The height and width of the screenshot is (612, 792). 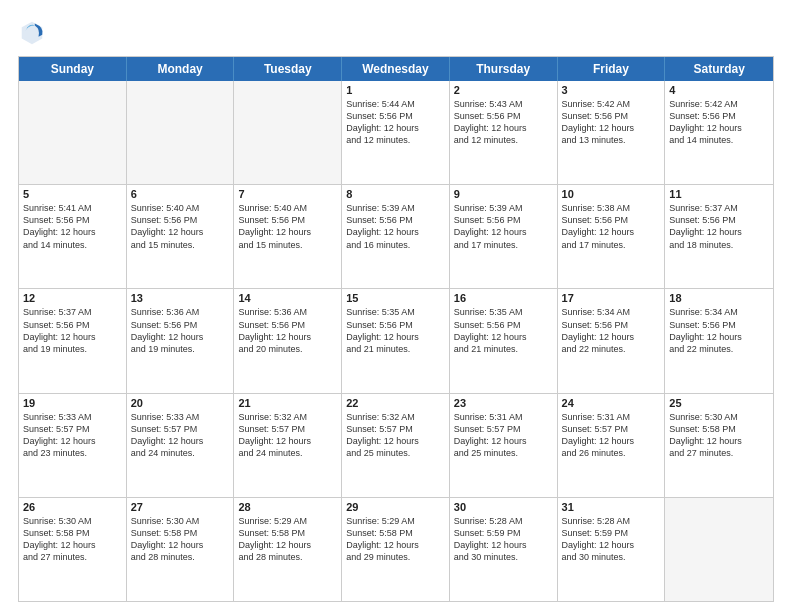 I want to click on calendar-cell: 7Sunrise: 5:40 AM Sunset: 5:56 PM Daylig…, so click(x=288, y=236).